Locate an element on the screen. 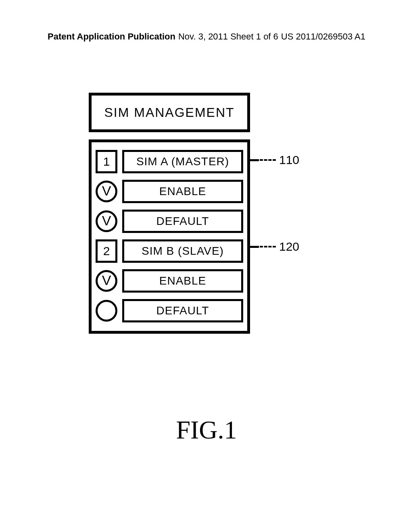  sim-b-label: SIM B (SLAVE) is located at coordinates (183, 251).